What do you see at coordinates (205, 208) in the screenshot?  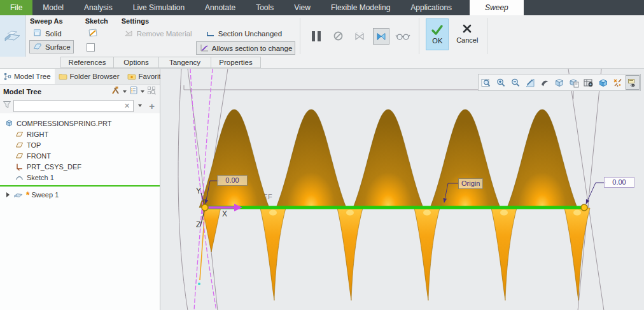 I see `trajectory-start-point` at bounding box center [205, 208].